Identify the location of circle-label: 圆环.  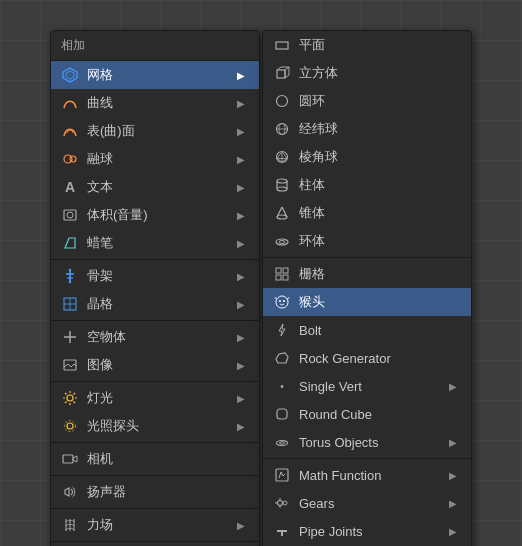
(380, 101).